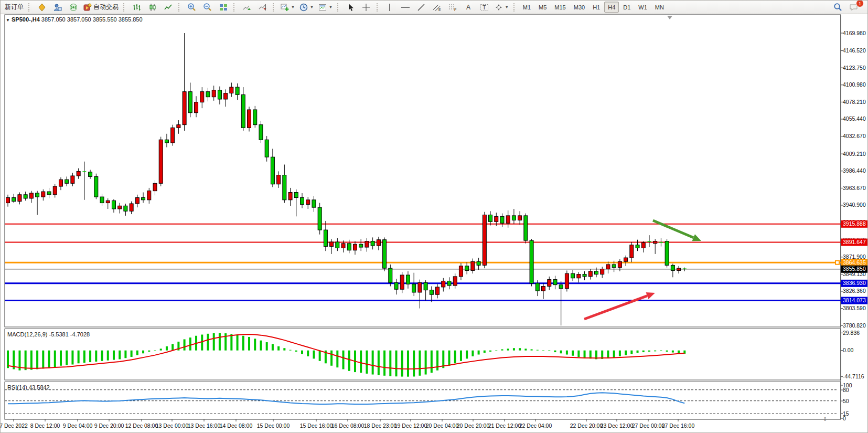 The height and width of the screenshot is (433, 868). Describe the element at coordinates (854, 7) in the screenshot. I see `chat-button: 1` at that location.